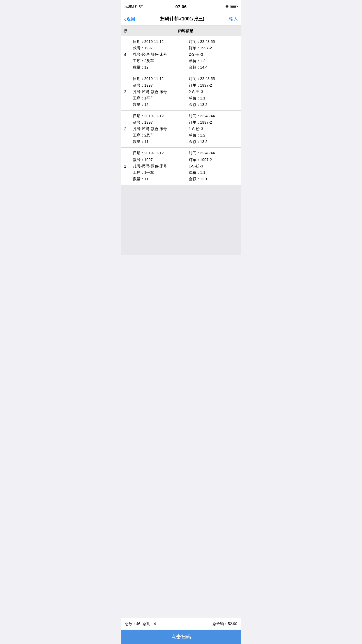 This screenshot has height=644, width=362. I want to click on status-left: 无SIM卡, so click(133, 6).